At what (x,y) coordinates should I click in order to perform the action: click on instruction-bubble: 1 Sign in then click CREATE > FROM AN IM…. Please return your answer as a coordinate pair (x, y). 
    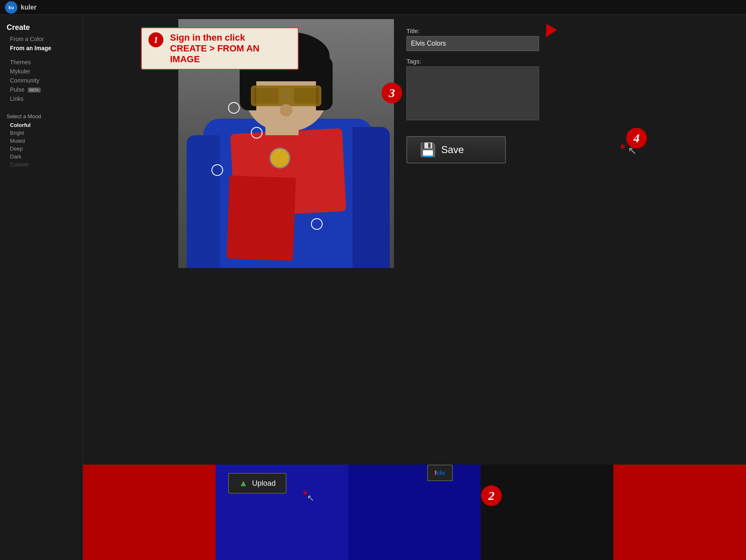
    Looking at the image, I should click on (220, 49).